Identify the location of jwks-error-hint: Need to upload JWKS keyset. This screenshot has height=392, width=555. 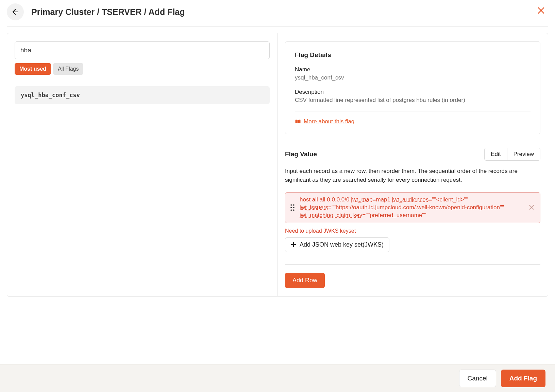
(413, 231).